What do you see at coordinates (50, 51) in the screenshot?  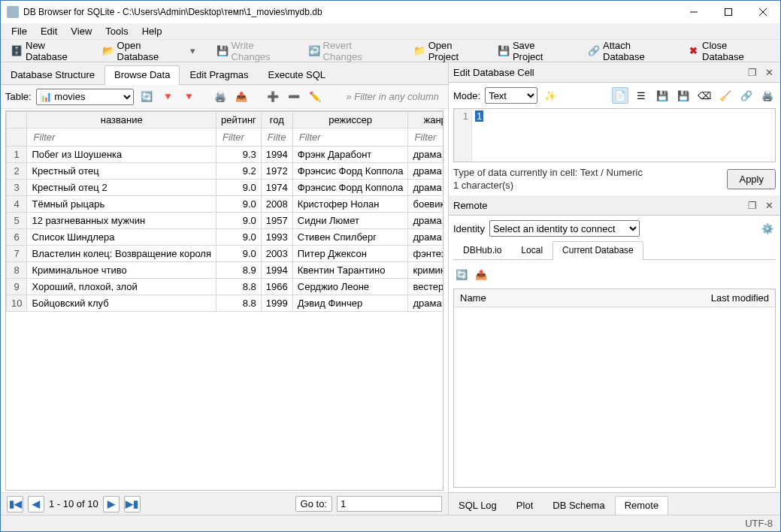 I see `new-database-button: 🗄️New Database` at bounding box center [50, 51].